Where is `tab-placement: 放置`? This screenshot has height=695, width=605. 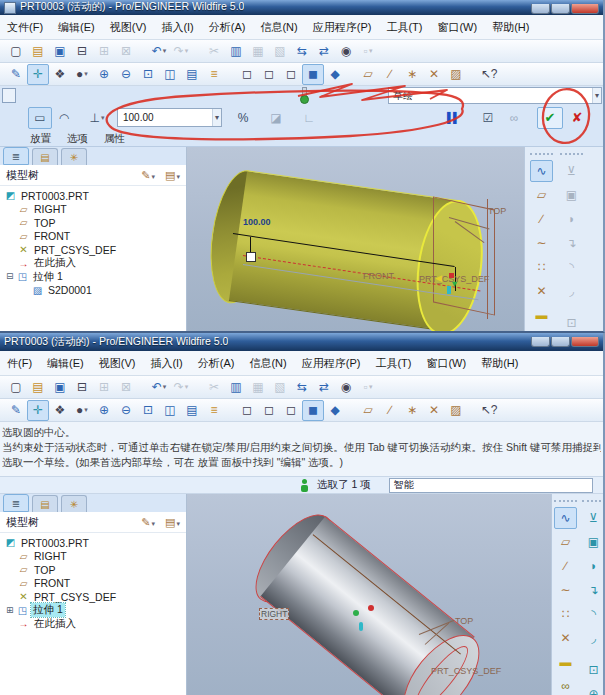
tab-placement: 放置 is located at coordinates (40, 139).